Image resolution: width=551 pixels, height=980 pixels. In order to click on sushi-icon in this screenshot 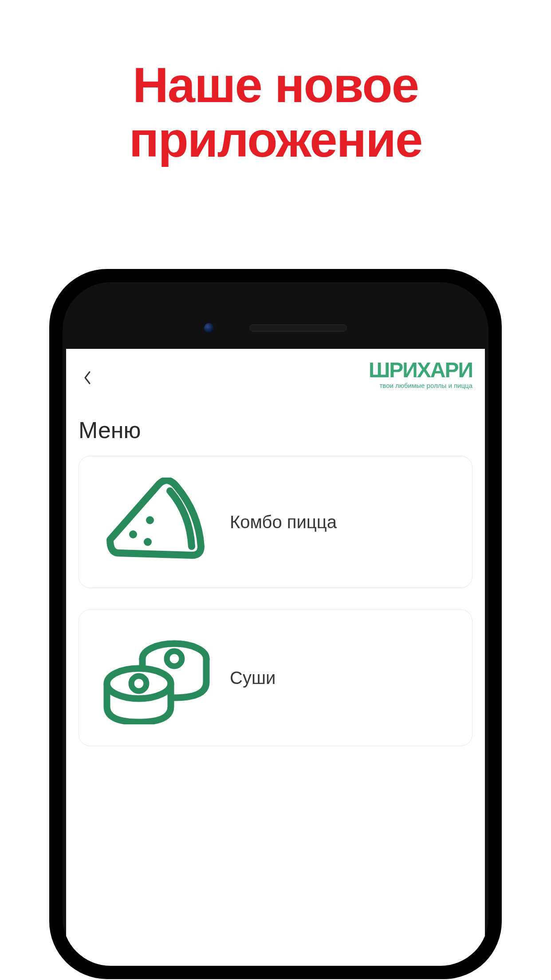, I will do `click(157, 678)`.